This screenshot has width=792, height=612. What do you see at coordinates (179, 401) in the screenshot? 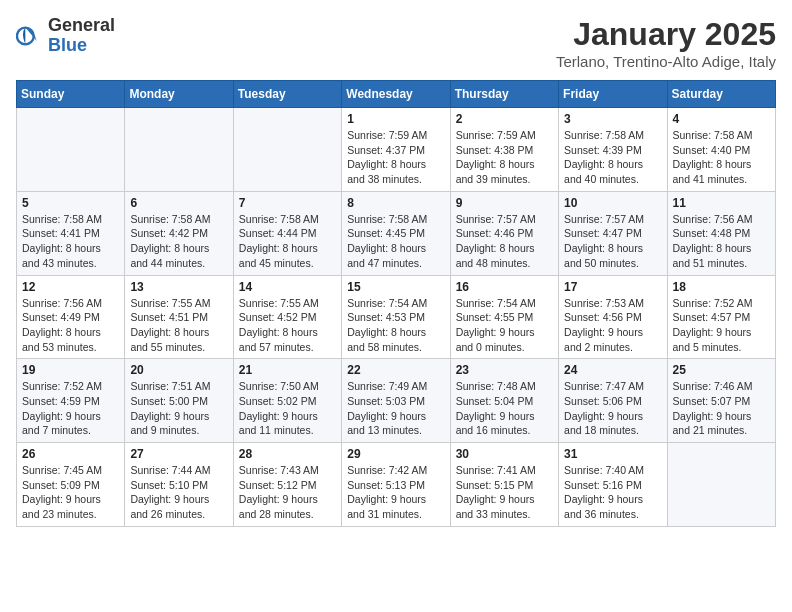
I see `calendar-cell: 20Sunrise: 7:51 AMSunset: 5:00 PMDayligh…` at bounding box center [179, 401].